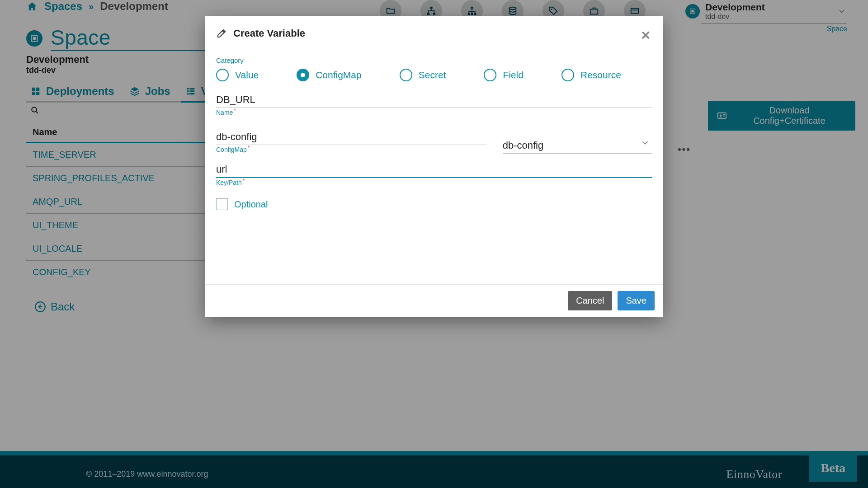 This screenshot has height=488, width=868. Describe the element at coordinates (224, 113) in the screenshot. I see `name-field-label: Name` at that location.